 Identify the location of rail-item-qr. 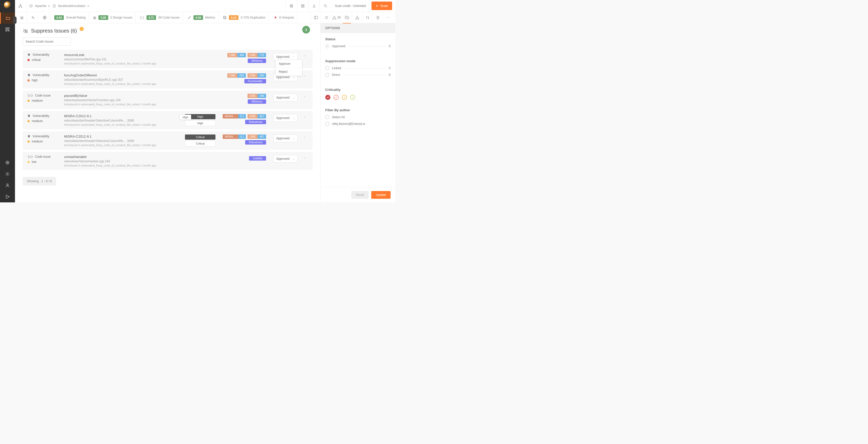
(7, 30).